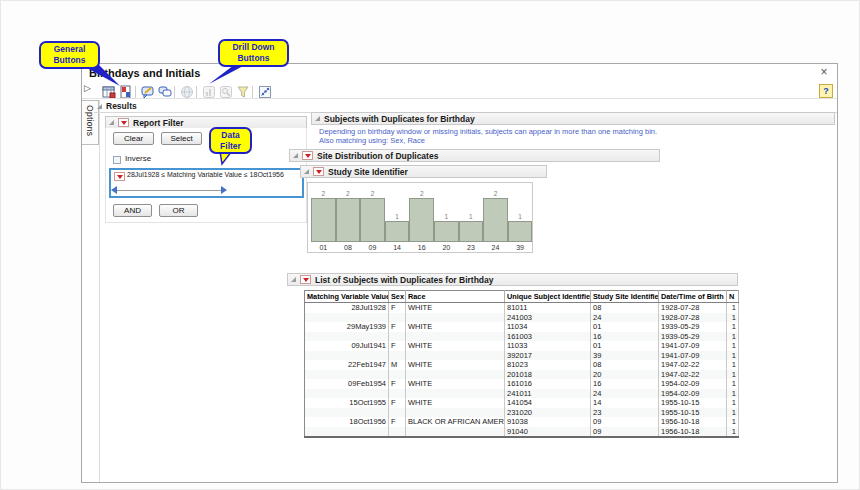 Image resolution: width=860 pixels, height=490 pixels. What do you see at coordinates (347, 403) in the screenshot?
I see `table-cell: 15Oct1955` at bounding box center [347, 403].